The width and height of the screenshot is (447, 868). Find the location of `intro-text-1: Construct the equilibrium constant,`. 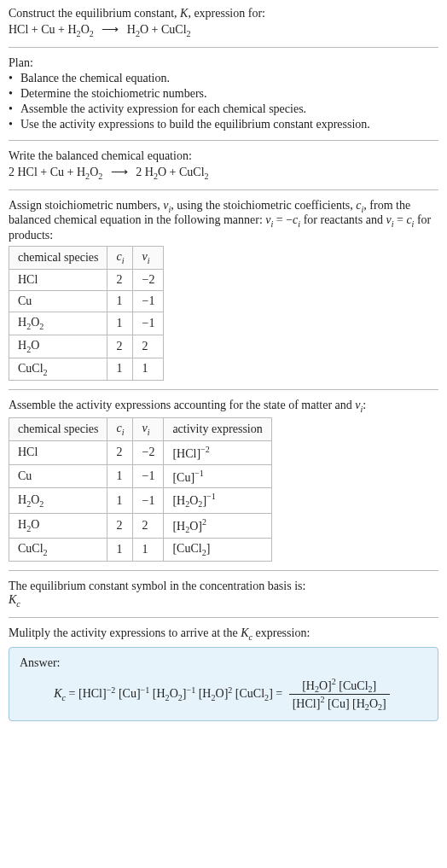

intro-text-1: Construct the equilibrium constant, is located at coordinates (94, 14).